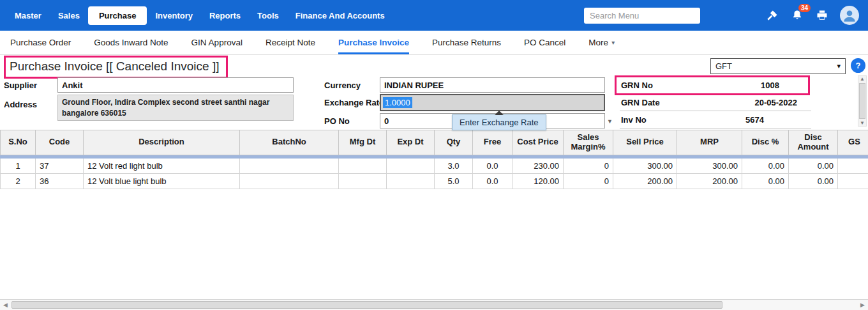  I want to click on cell-cost-price: 230.00, so click(538, 166).